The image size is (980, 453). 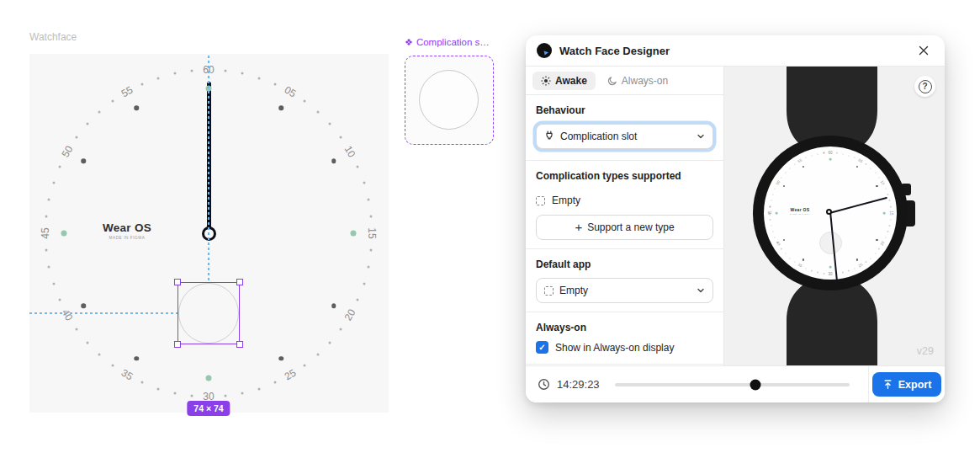 I want to click on brand-subtext: MADE IN FIGMA, so click(x=127, y=237).